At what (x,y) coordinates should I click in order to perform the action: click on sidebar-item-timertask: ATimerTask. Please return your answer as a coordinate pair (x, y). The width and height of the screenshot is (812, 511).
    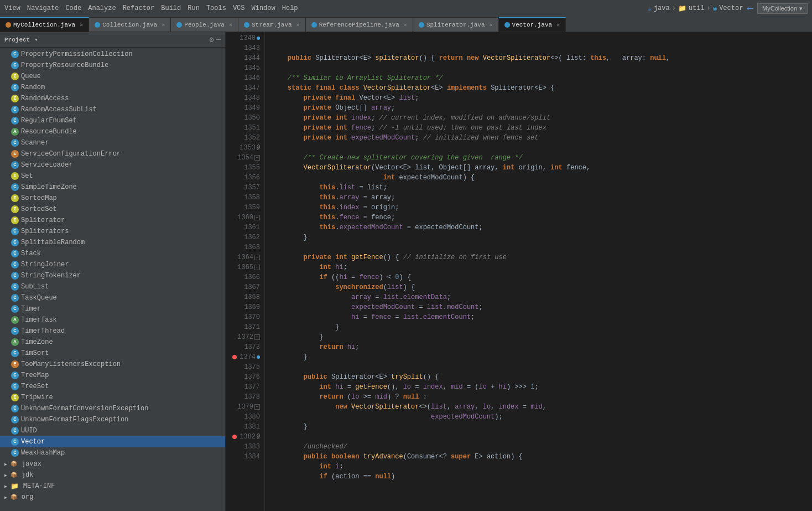
    Looking at the image, I should click on (113, 320).